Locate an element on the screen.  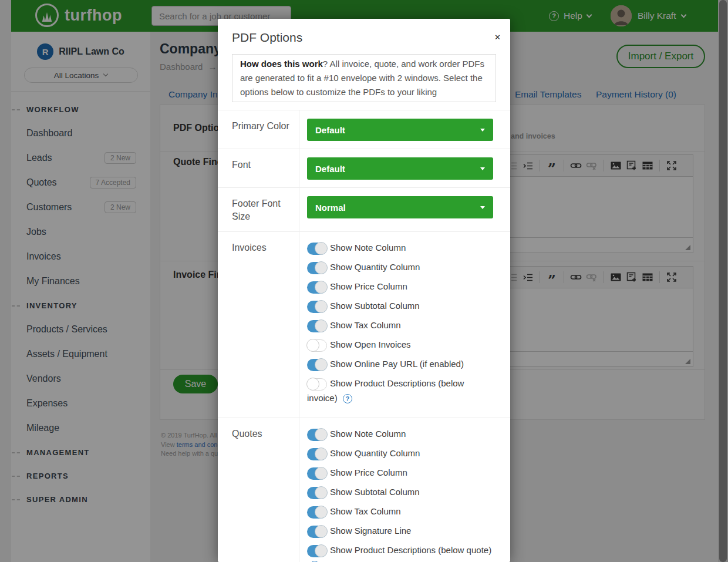
toggle-label: Show Signature Line is located at coordinates (370, 531).